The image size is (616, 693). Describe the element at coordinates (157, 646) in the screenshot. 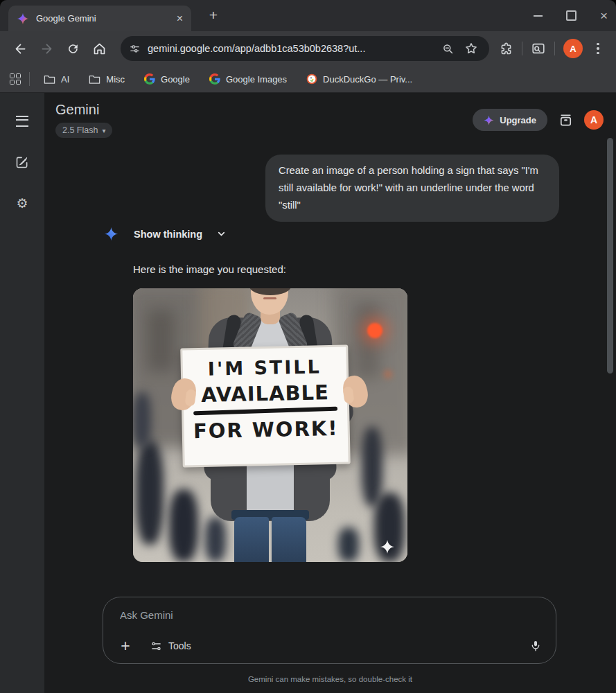

I see `tools-sliders-icon` at that location.